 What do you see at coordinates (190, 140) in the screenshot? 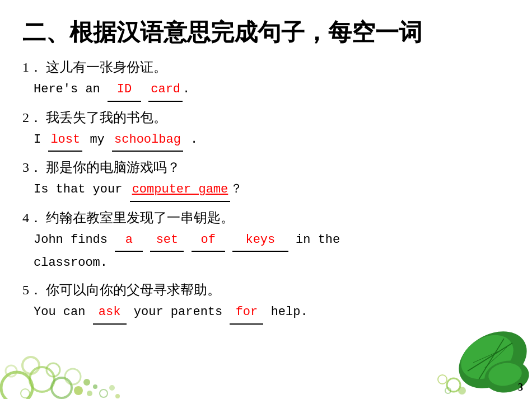
I see `item-2-period: .` at bounding box center [190, 140].